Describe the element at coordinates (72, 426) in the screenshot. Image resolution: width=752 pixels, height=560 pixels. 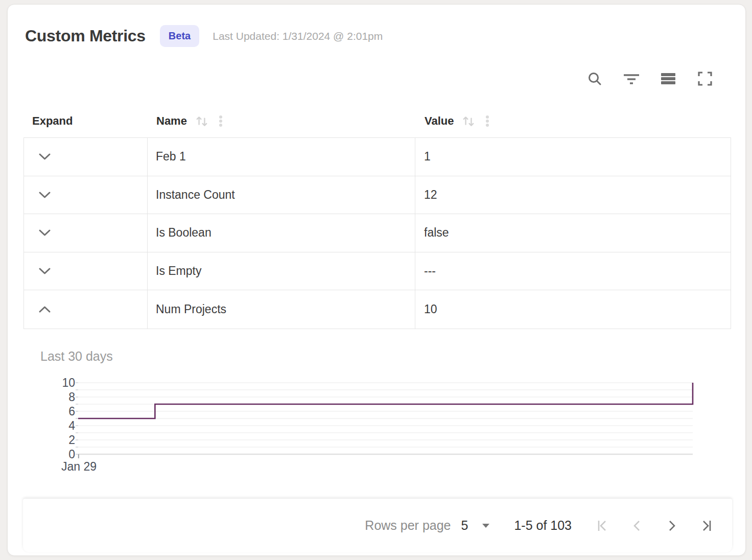
I see `y-tick-label: 4` at that location.